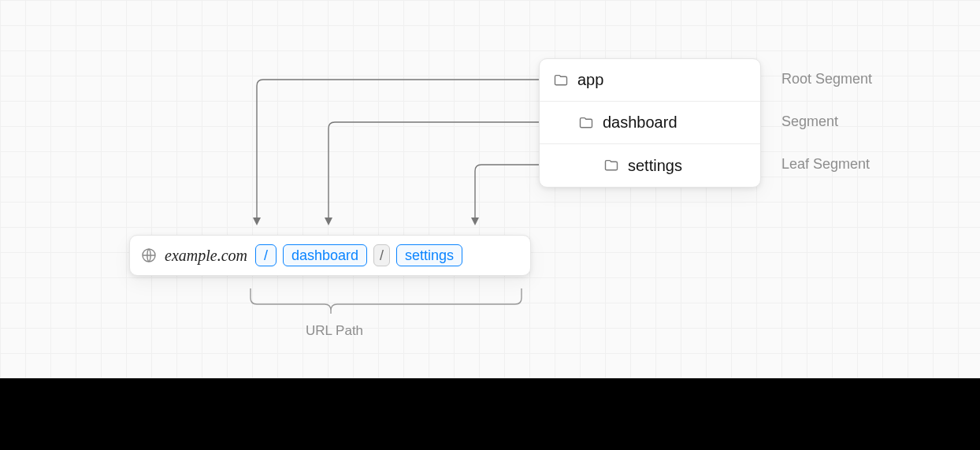 This screenshot has height=450, width=980. I want to click on url-root-slash: /, so click(266, 255).